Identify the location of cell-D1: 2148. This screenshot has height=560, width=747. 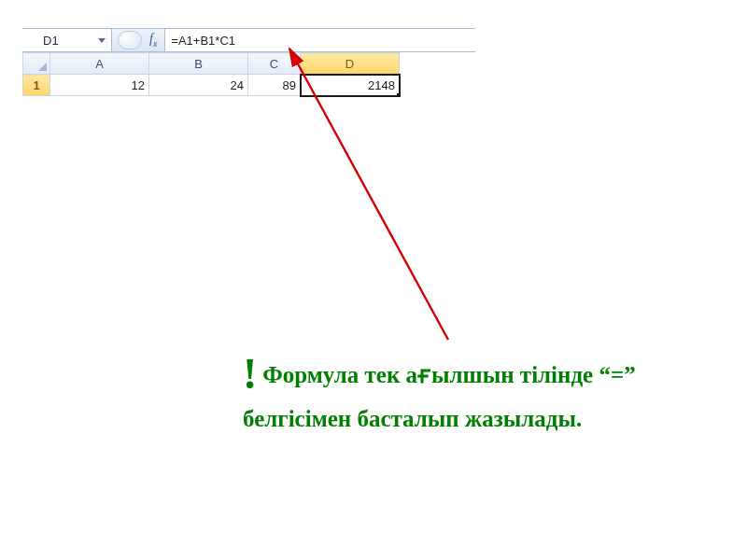
(350, 86).